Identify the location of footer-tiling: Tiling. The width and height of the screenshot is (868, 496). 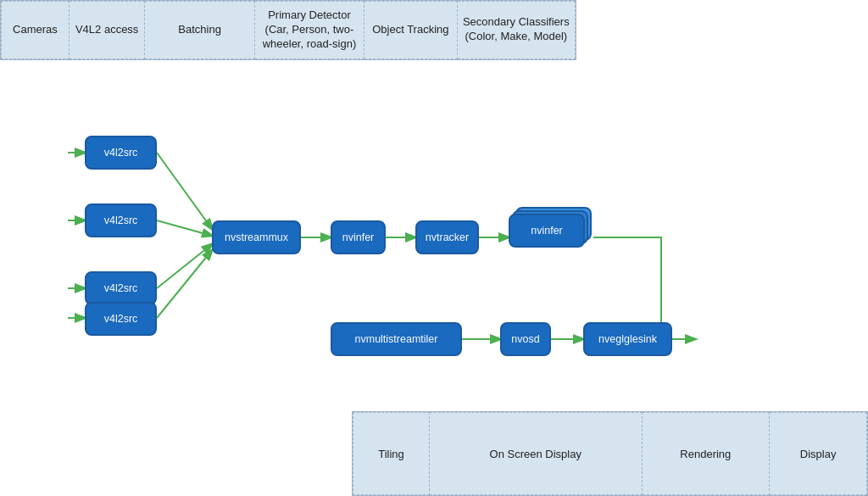
(392, 454).